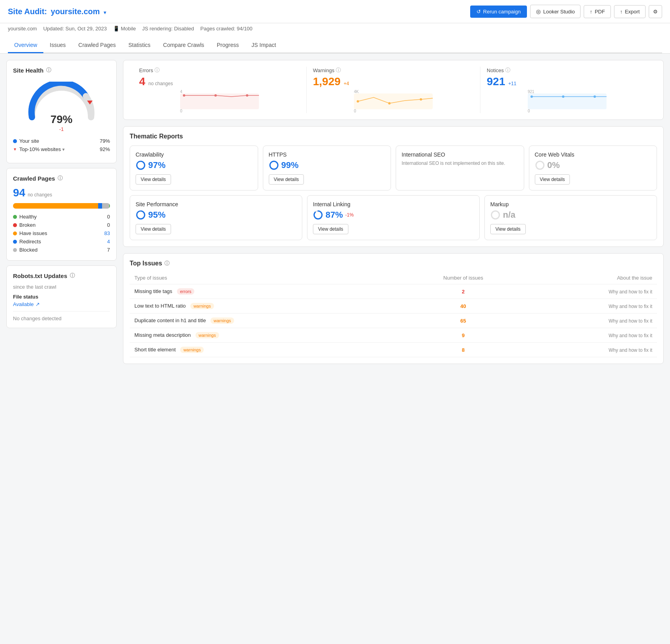 Image resolution: width=670 pixels, height=644 pixels. I want to click on issue-fix-1: Why and how to fix it, so click(591, 292).